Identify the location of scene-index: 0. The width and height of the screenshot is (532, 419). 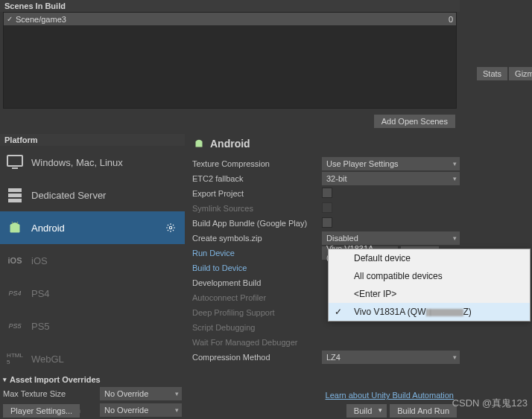
(451, 19).